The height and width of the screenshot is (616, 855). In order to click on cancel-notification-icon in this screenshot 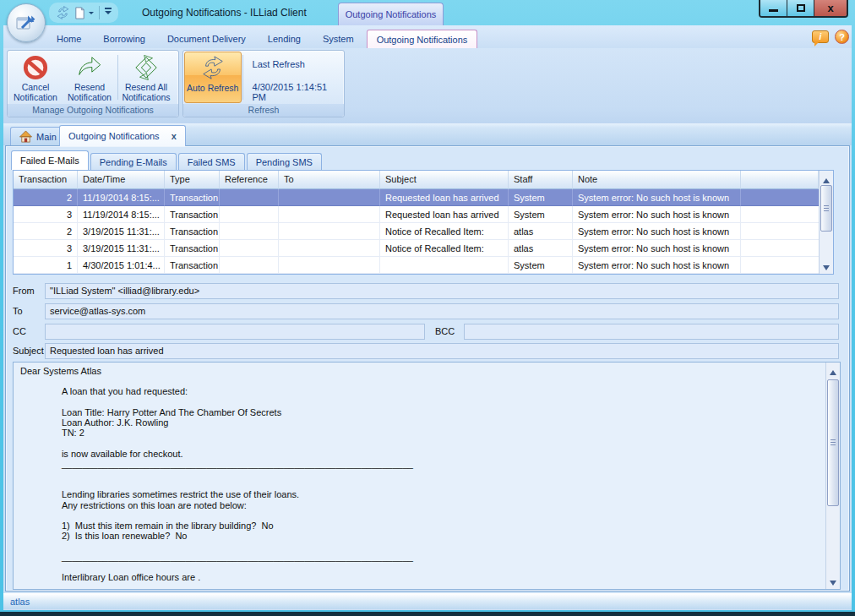, I will do `click(35, 68)`.